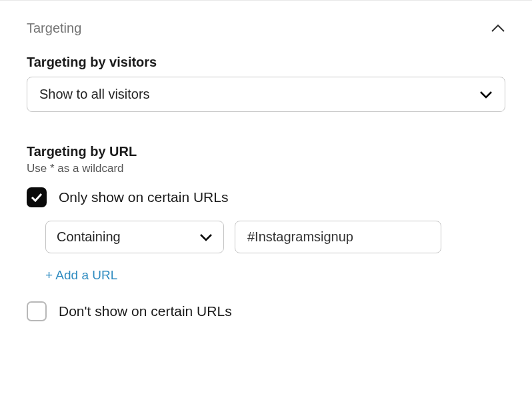  Describe the element at coordinates (266, 311) in the screenshot. I see `dont-show-row: Don't show on certain URLs` at that location.